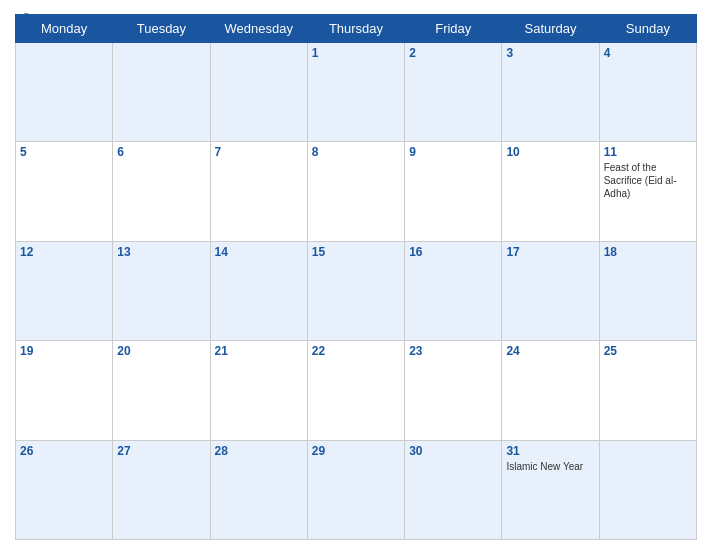 This screenshot has height=550, width=712. I want to click on calendar-cell: 4, so click(648, 92).